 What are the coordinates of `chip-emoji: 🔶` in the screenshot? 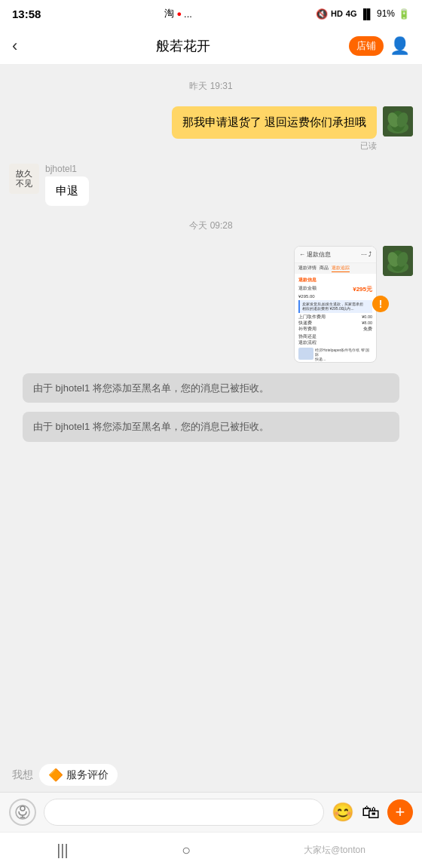 It's located at (56, 775).